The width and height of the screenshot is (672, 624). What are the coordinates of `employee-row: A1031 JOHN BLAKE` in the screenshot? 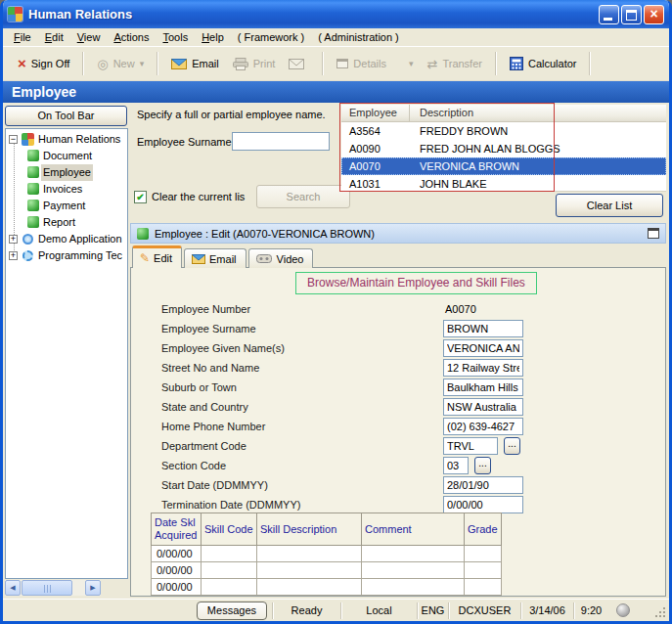 It's located at (504, 184).